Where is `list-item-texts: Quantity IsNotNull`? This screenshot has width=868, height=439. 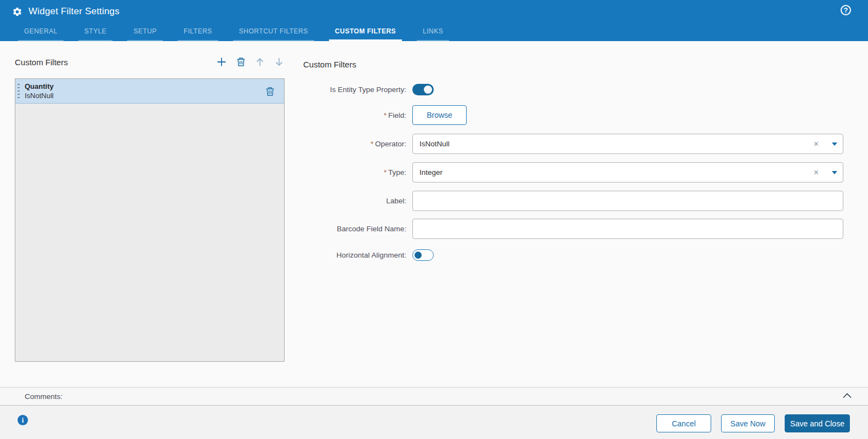
list-item-texts: Quantity IsNotNull is located at coordinates (39, 91).